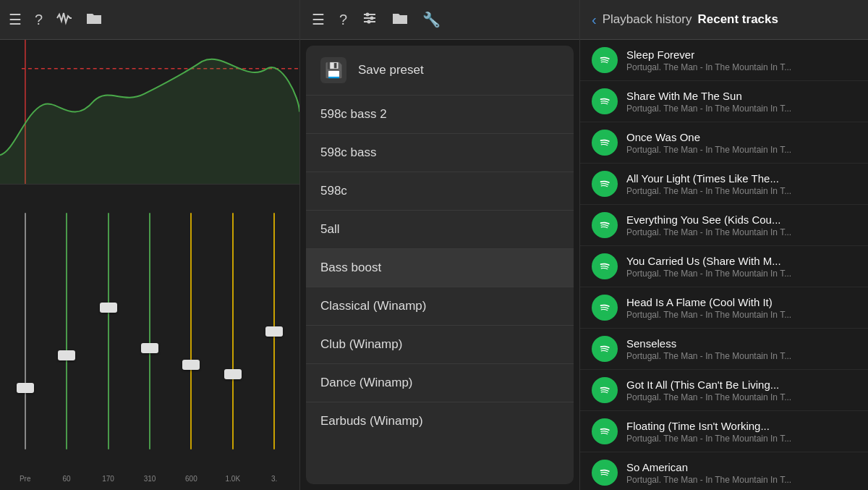  Describe the element at coordinates (370, 20) in the screenshot. I see `sliders-icon` at that location.